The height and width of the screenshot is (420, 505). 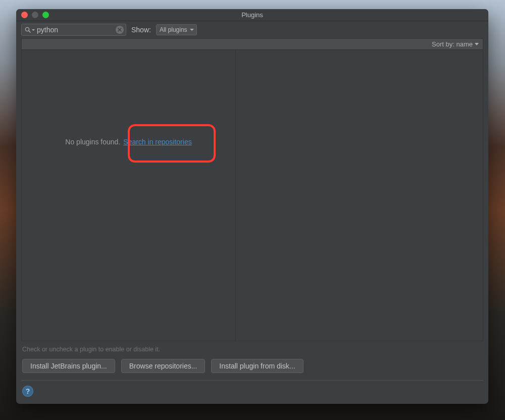 I want to click on footer: ?, so click(x=252, y=392).